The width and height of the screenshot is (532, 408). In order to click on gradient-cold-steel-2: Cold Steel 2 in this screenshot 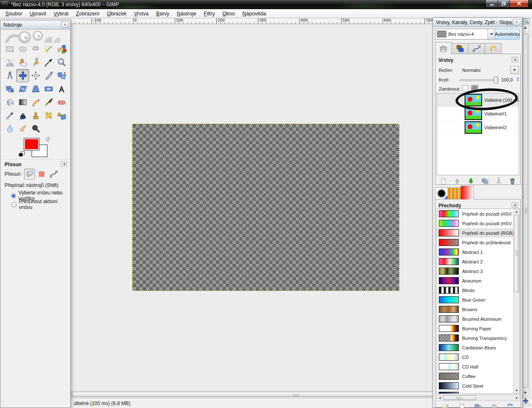, I will do `click(476, 392)`.